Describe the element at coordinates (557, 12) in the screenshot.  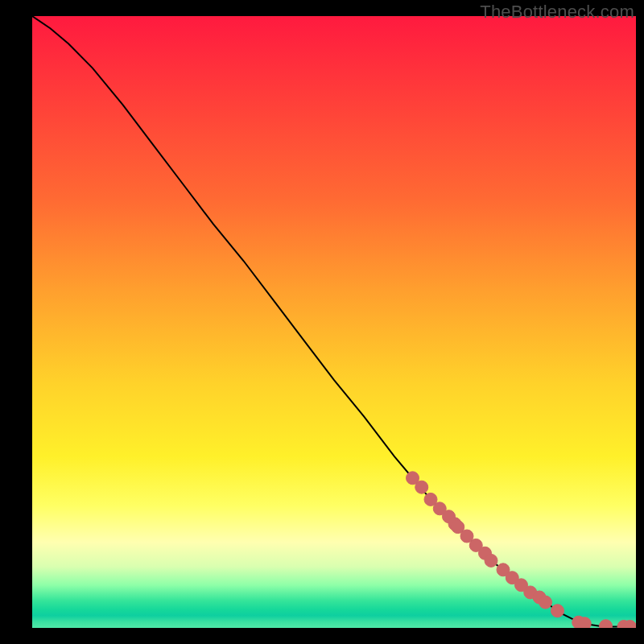
I see `watermark-text: TheBottleneck.com` at that location.